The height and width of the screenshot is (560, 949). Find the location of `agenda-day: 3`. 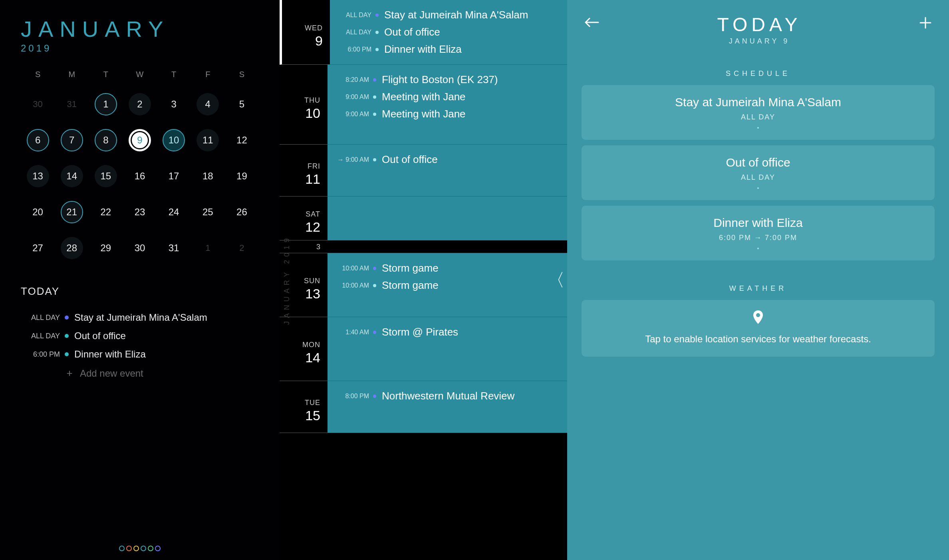

agenda-day: 3 is located at coordinates (423, 247).